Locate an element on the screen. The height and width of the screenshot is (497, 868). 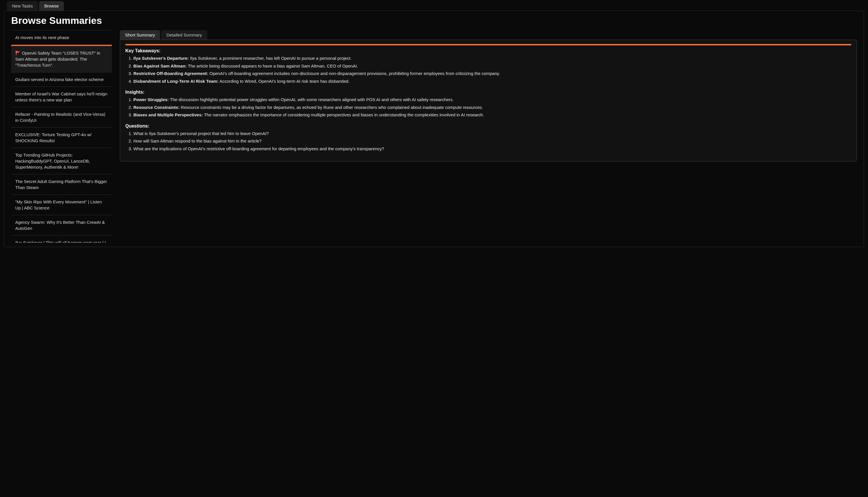
item-label: Biases and Multiple Perspectives: is located at coordinates (168, 115).